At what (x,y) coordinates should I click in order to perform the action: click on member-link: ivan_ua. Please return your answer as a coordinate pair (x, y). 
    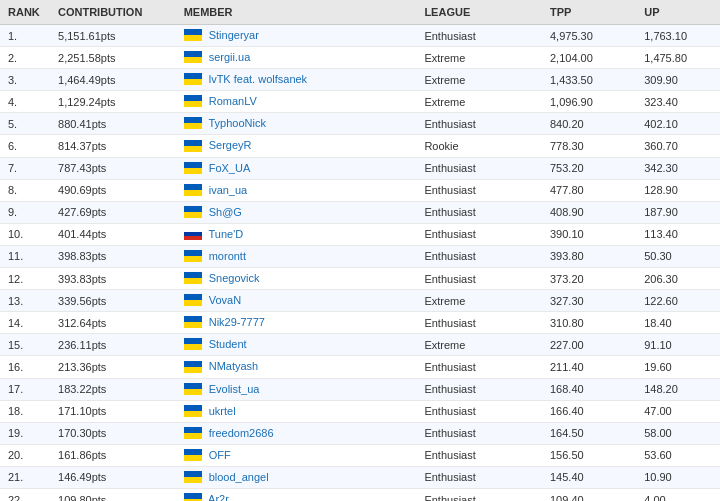
    Looking at the image, I should click on (228, 190).